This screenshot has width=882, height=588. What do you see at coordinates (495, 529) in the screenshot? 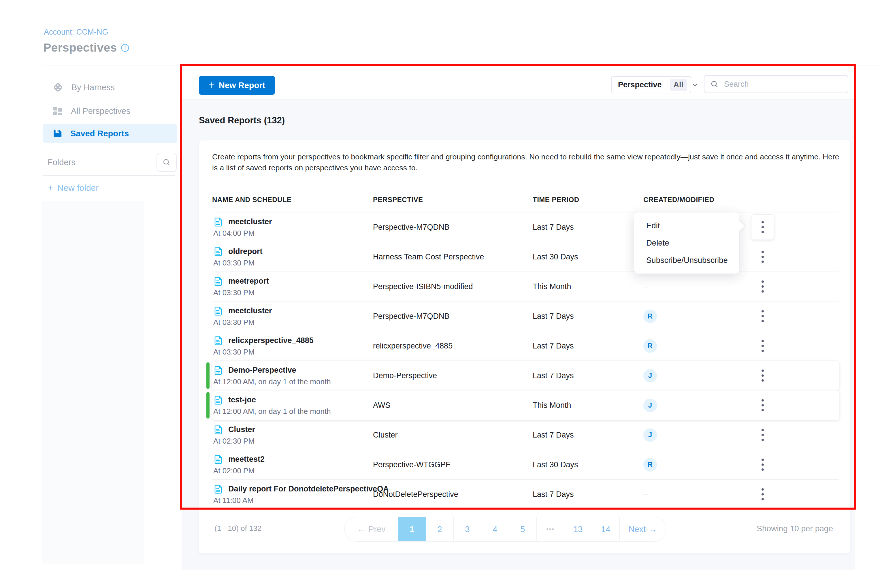
I see `pager-page-4: 4` at bounding box center [495, 529].